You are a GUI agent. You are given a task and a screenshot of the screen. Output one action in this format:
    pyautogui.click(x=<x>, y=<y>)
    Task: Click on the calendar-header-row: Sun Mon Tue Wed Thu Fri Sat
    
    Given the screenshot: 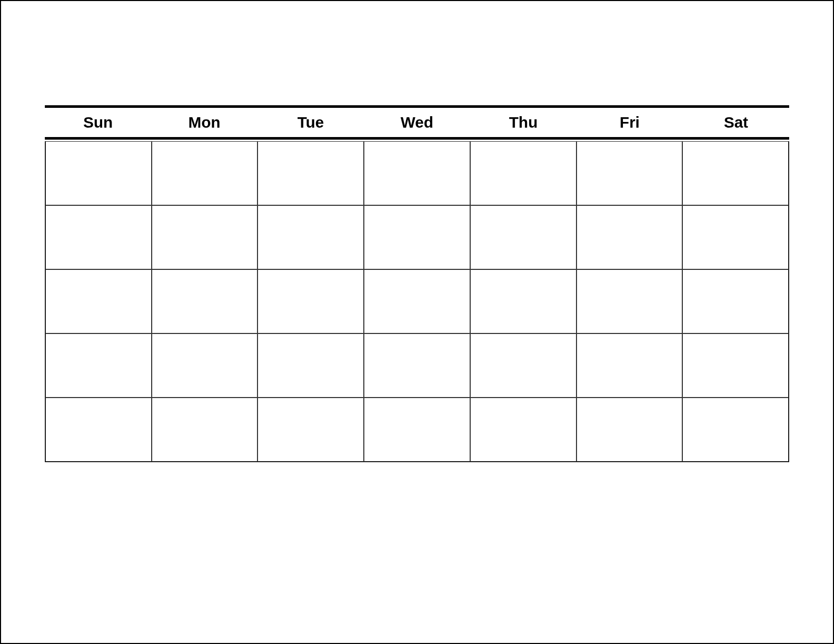 What is the action you would take?
    pyautogui.click(x=417, y=122)
    